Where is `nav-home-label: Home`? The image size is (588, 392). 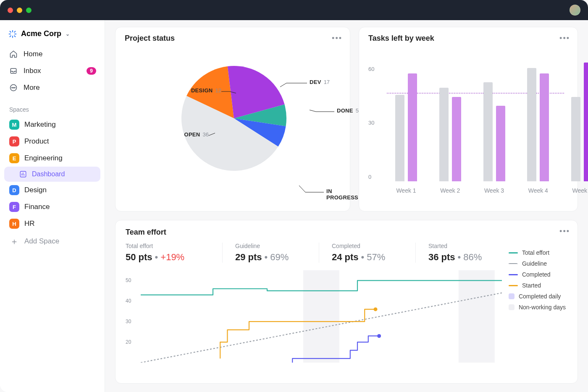
nav-home-label: Home is located at coordinates (33, 54).